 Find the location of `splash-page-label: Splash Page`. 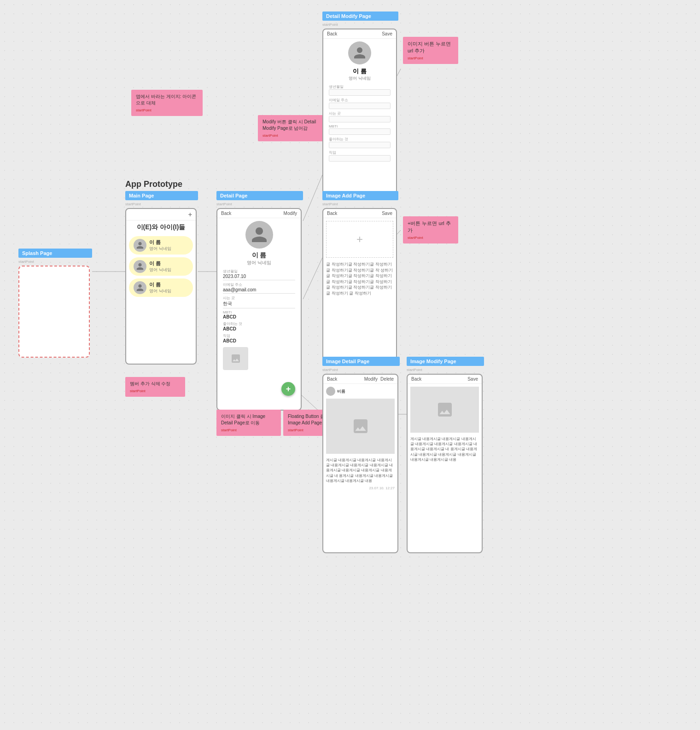

splash-page-label: Splash Page is located at coordinates (55, 253).